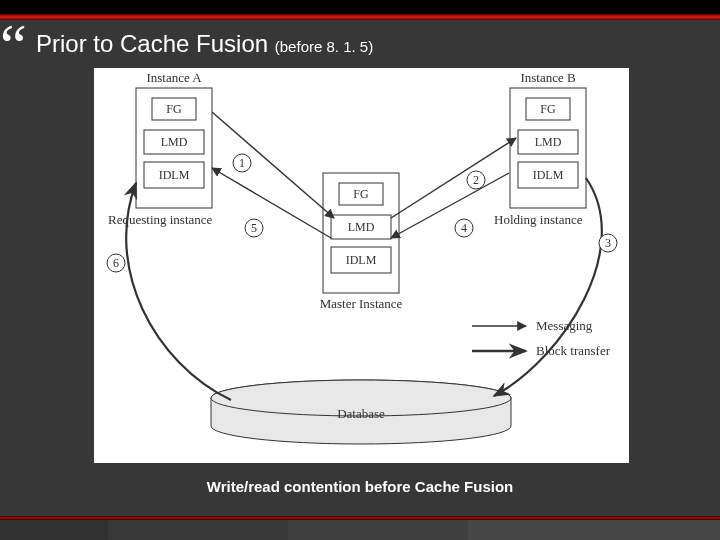 The height and width of the screenshot is (540, 720). What do you see at coordinates (574, 350) in the screenshot?
I see `legend-block-transfer: Block transfer` at bounding box center [574, 350].